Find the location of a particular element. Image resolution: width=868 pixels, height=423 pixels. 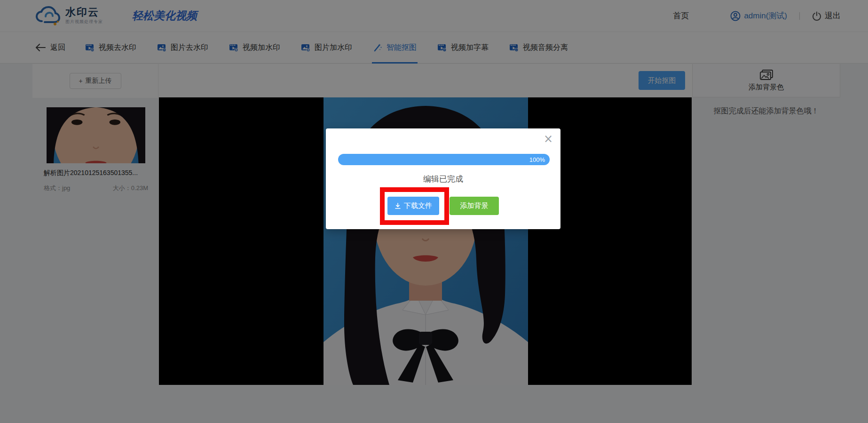

progress-modal: × 100% 编辑已完成 下载文件 添加背景 is located at coordinates (443, 179).